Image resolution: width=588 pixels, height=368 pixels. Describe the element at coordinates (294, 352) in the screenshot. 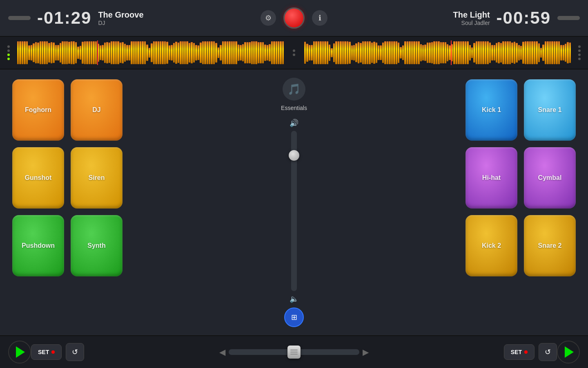

I see `crossfader-thumb` at that location.